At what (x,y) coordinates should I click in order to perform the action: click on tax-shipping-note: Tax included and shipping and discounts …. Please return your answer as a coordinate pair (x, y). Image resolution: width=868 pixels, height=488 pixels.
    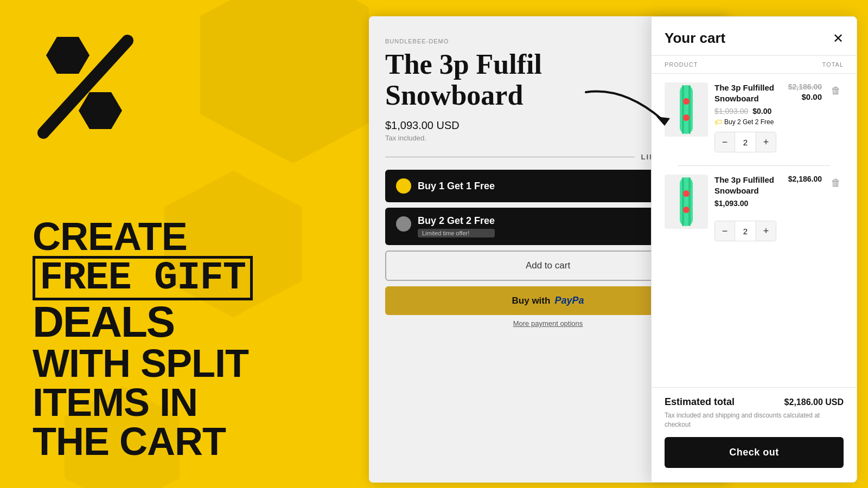
    Looking at the image, I should click on (754, 420).